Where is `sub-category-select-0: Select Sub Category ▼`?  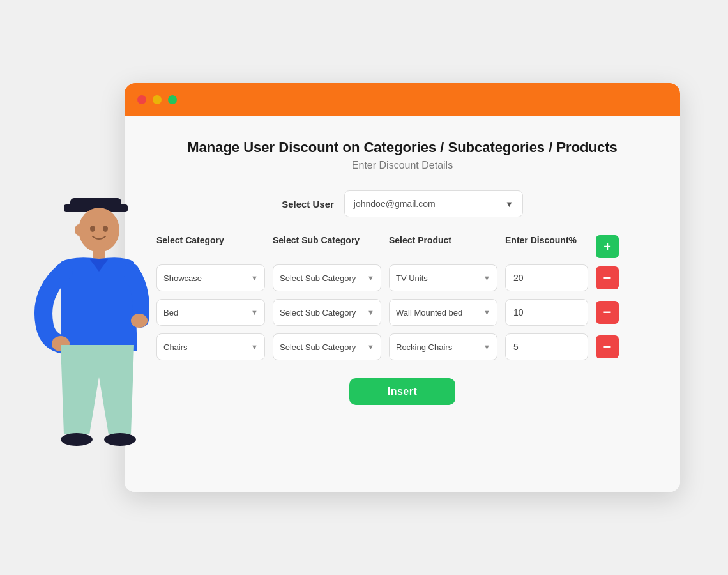 sub-category-select-0: Select Sub Category ▼ is located at coordinates (327, 278).